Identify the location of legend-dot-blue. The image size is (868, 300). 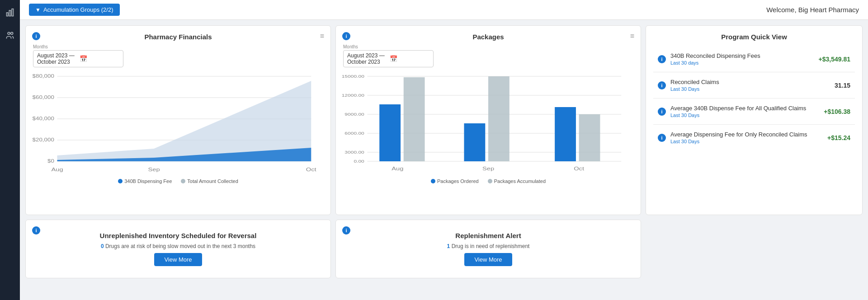
(120, 181).